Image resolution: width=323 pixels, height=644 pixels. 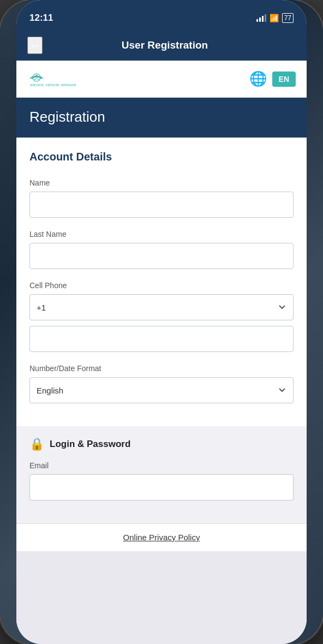 I want to click on last-name-field-group: Last Name, so click(x=162, y=249).